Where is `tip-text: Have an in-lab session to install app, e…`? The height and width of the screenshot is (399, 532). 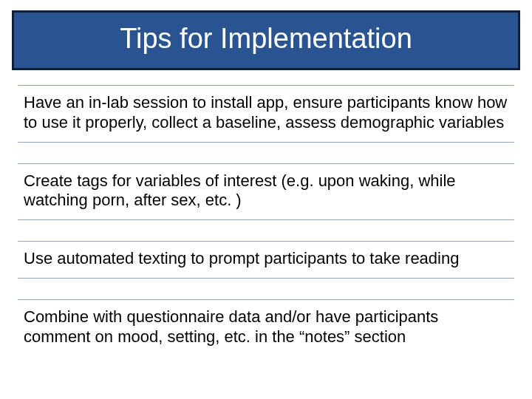 tip-text: Have an in-lab session to install app, e… is located at coordinates (266, 113).